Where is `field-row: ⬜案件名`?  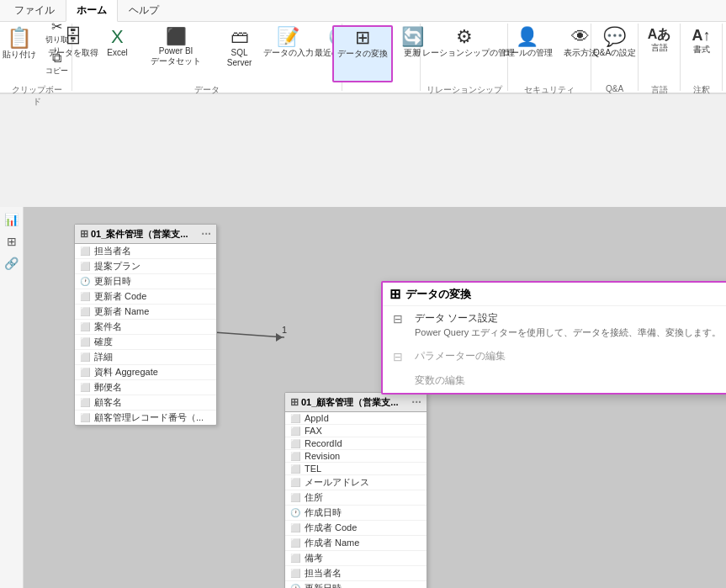
field-row: ⬜案件名 is located at coordinates (146, 327).